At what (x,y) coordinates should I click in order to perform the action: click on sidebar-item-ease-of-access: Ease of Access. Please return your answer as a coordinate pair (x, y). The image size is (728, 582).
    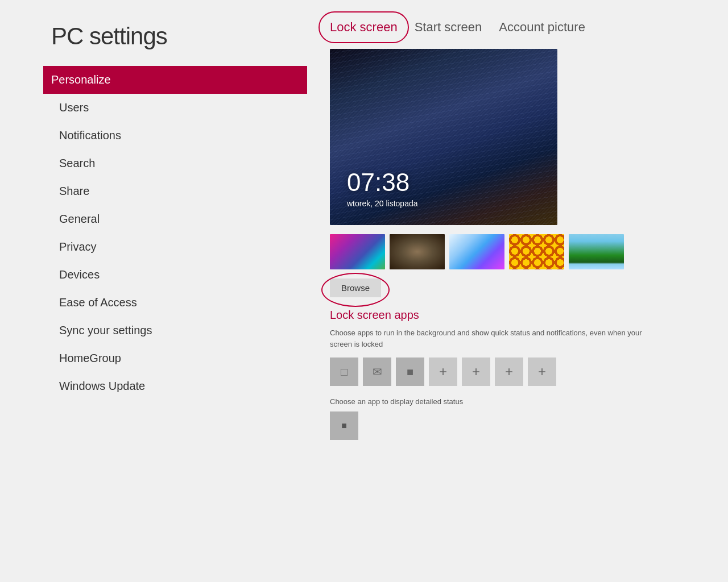
    Looking at the image, I should click on (179, 302).